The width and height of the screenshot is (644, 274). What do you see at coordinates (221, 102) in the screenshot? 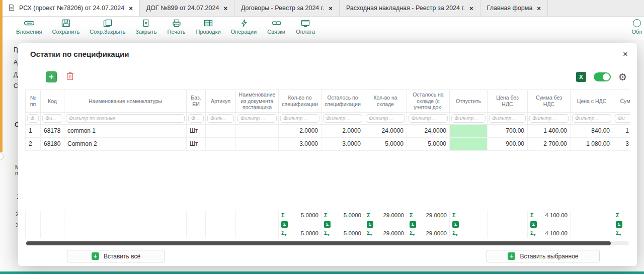
I see `column-header: Артикул` at bounding box center [221, 102].